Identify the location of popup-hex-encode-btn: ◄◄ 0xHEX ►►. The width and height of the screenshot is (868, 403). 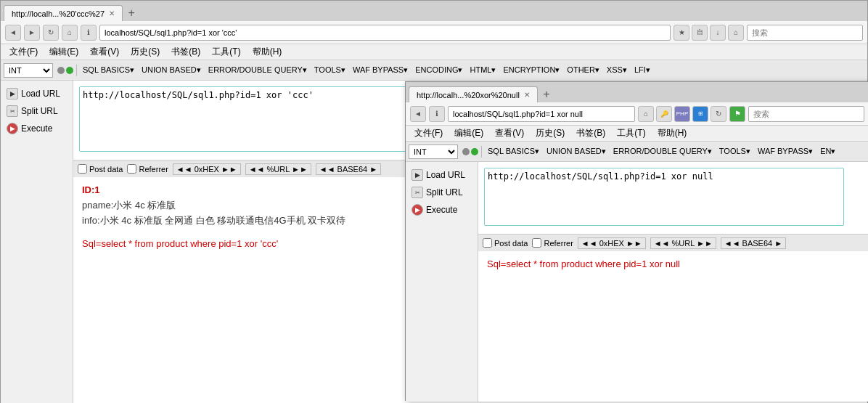
(612, 243).